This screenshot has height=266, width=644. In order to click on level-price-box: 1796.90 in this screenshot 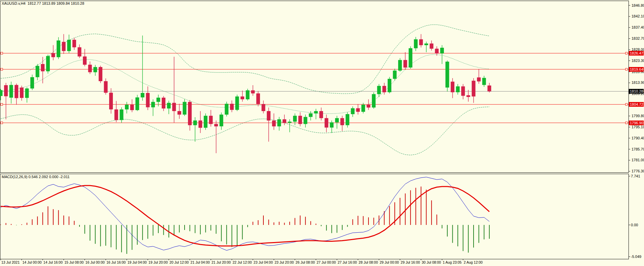, I will do `click(636, 123)`.